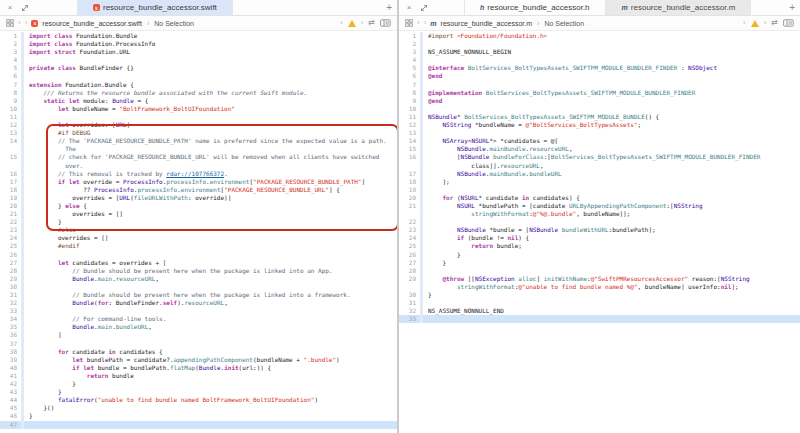 This screenshot has width=800, height=433. Describe the element at coordinates (600, 141) in the screenshot. I see `code-line: 14 NSArray<NSURL*> *candidates = @[` at that location.